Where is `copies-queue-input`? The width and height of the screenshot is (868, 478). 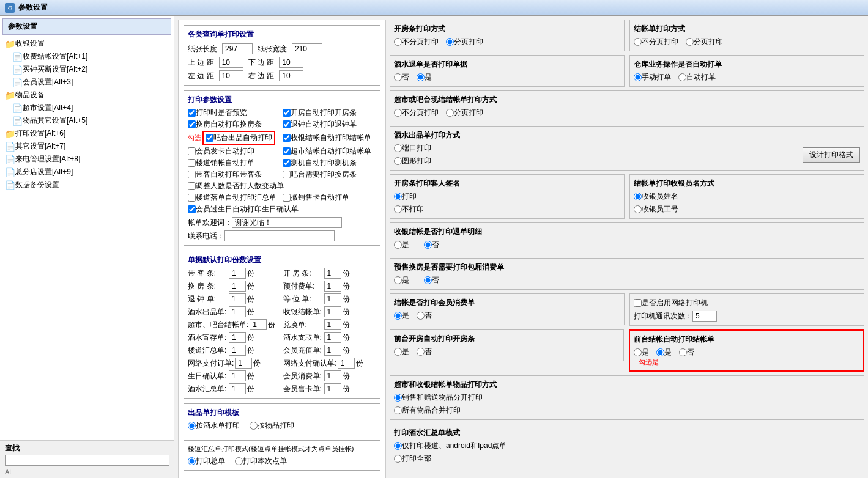
copies-queue-input is located at coordinates (333, 299).